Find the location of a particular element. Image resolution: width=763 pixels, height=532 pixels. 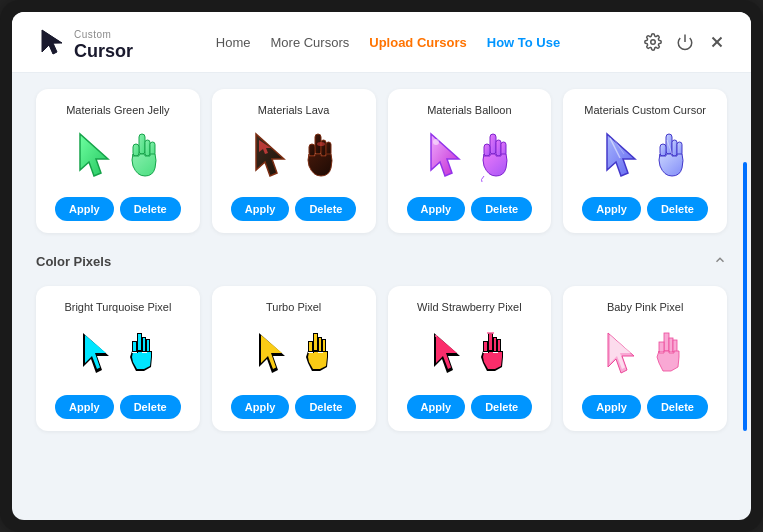

card-balloon: Materials Balloon is located at coordinates (470, 161).